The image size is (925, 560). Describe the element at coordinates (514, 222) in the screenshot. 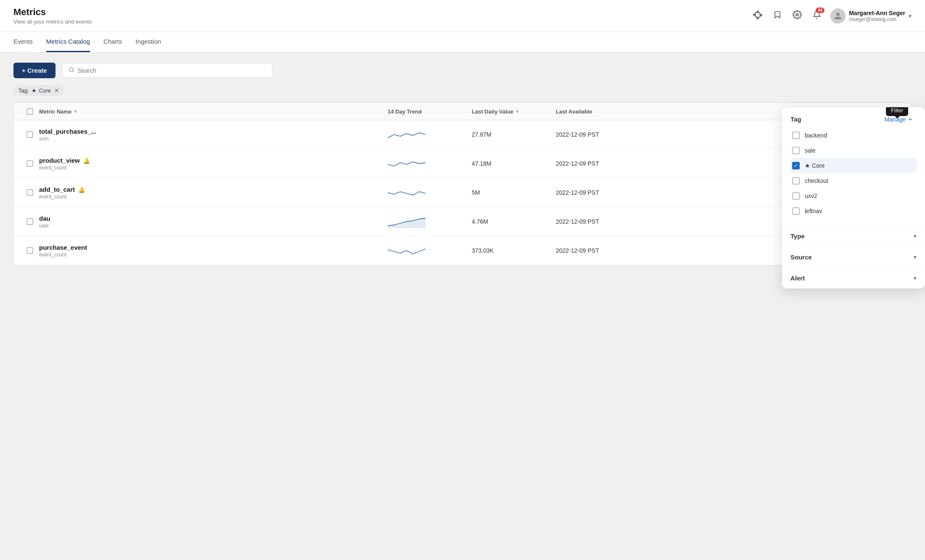

I see `metric-value-4: 4.76M` at that location.